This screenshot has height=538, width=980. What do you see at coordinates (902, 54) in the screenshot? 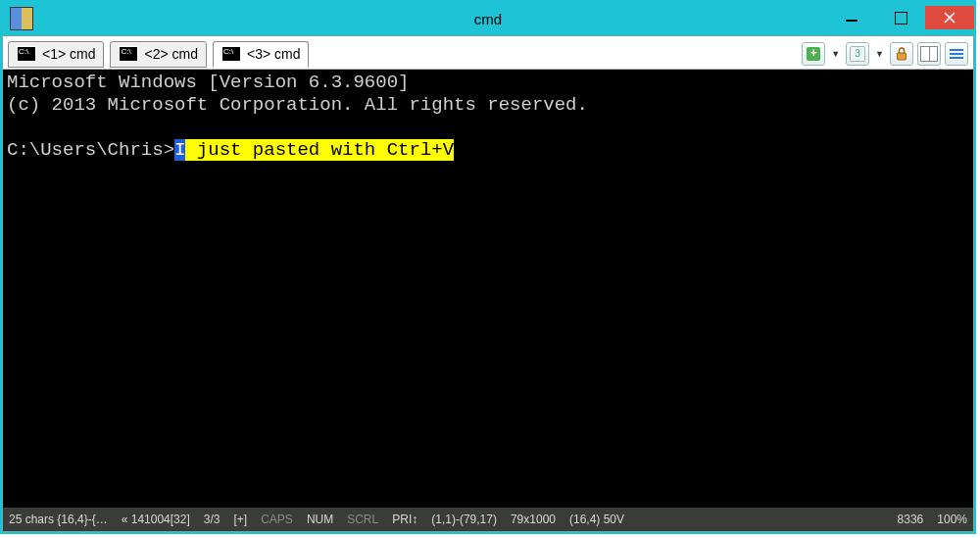
I see `lock-icon` at bounding box center [902, 54].